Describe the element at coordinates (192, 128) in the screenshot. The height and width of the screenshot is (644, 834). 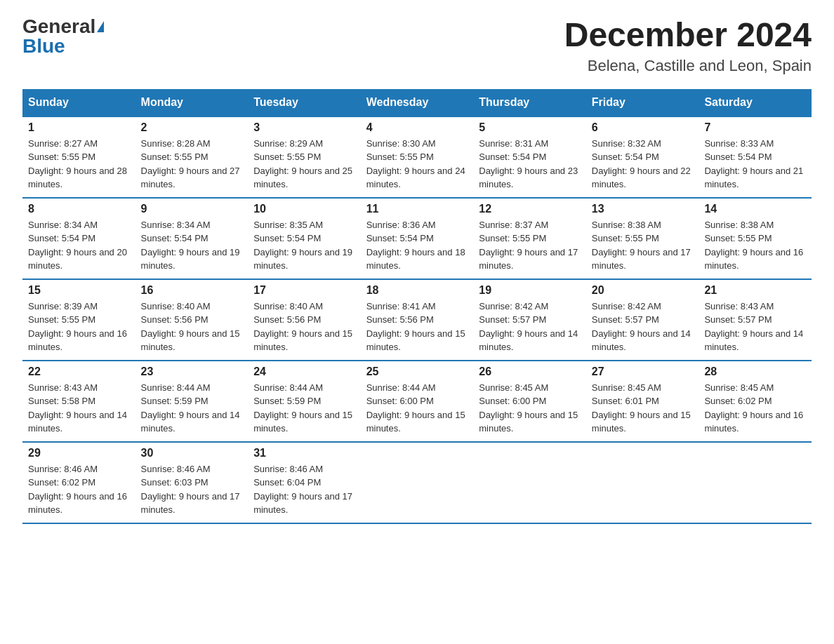
I see `day-number: 2` at that location.